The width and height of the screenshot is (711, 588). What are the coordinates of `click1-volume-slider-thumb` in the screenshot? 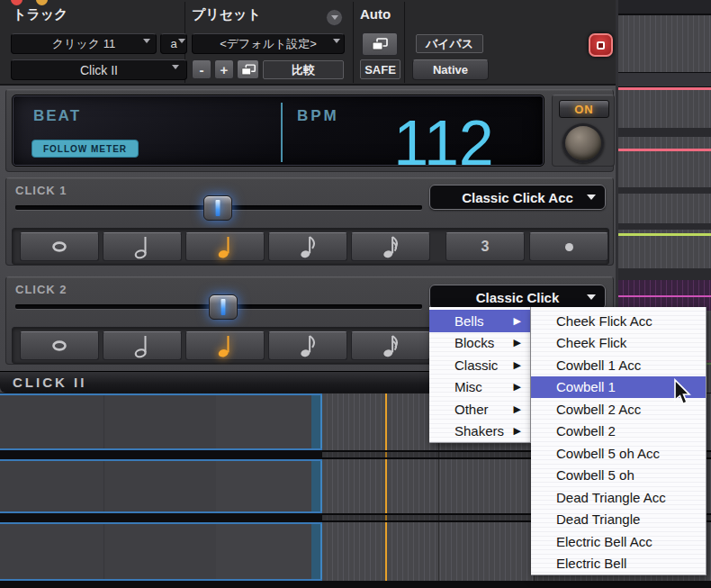 It's located at (218, 208).